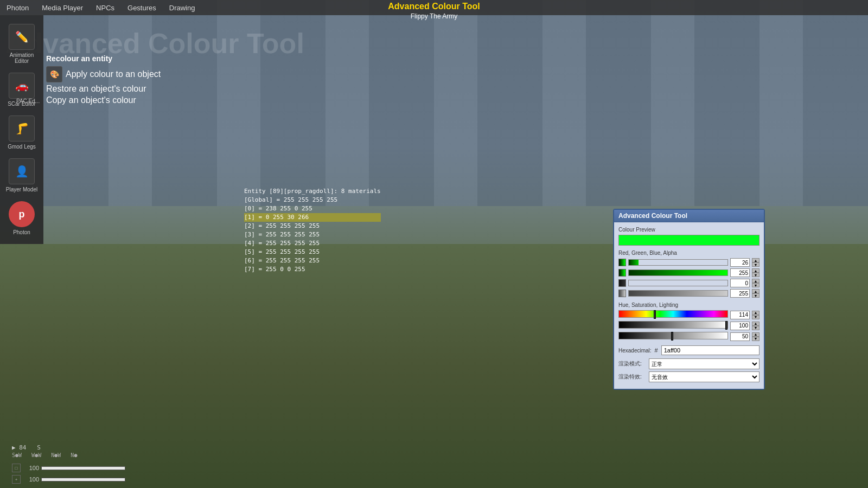 This screenshot has height=488, width=868. I want to click on speed-text: ▶ 84 S, so click(26, 448).